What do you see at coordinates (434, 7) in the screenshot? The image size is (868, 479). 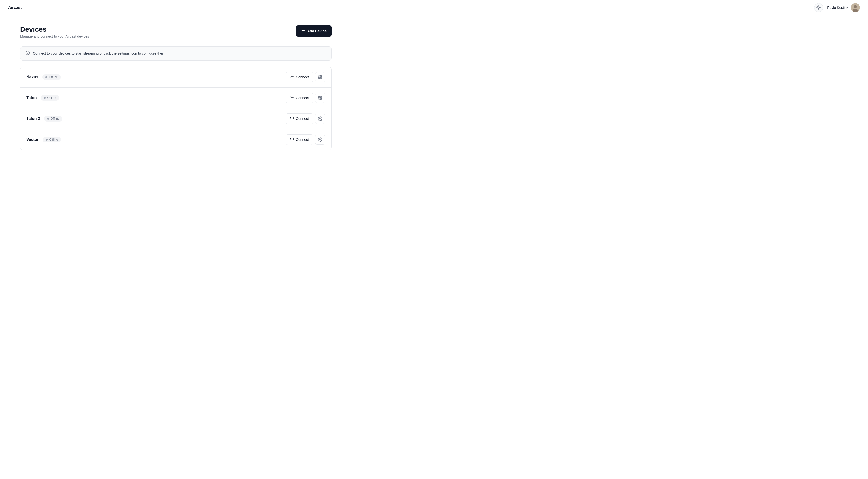 I see `top-bar: Aircast Pavlo Kostiuk` at bounding box center [434, 7].